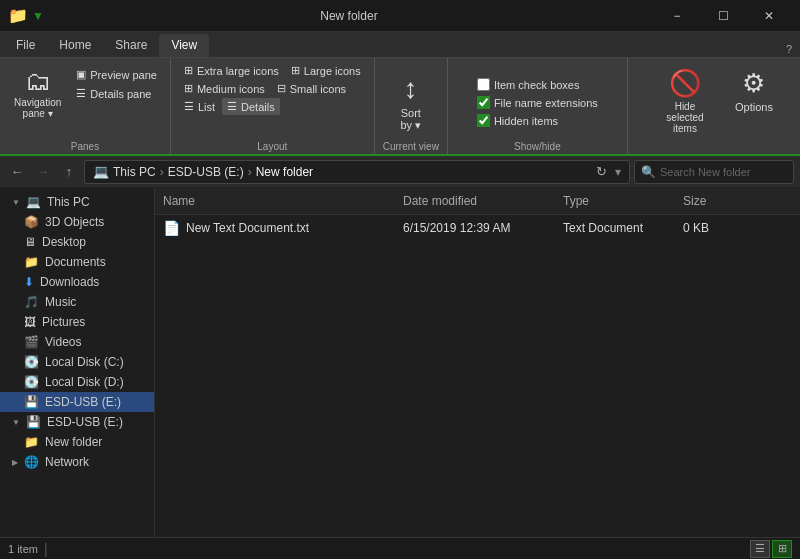 Image resolution: width=800 pixels, height=559 pixels. What do you see at coordinates (357, 172) in the screenshot?
I see `breadcrumb-bar: 💻 This PC › ESD-USB (E:) › New folder ↻ …` at bounding box center [357, 172].